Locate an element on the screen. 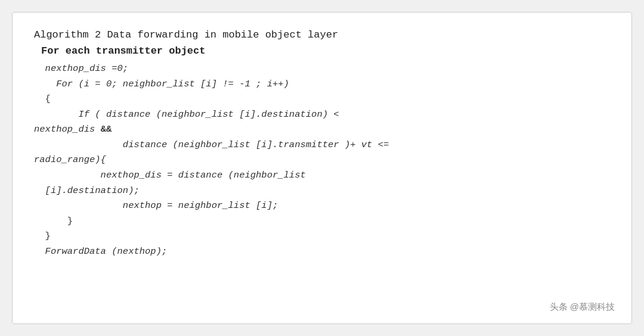  code-line: ForwardData (nexthop); is located at coordinates (322, 252).